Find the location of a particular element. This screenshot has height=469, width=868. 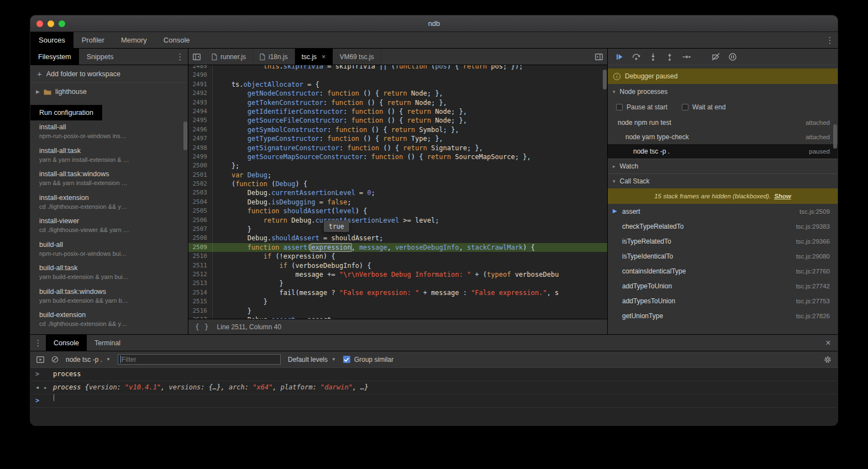

run-config-item: build-extensioncd ./lighthouse-extension… is located at coordinates (109, 320).